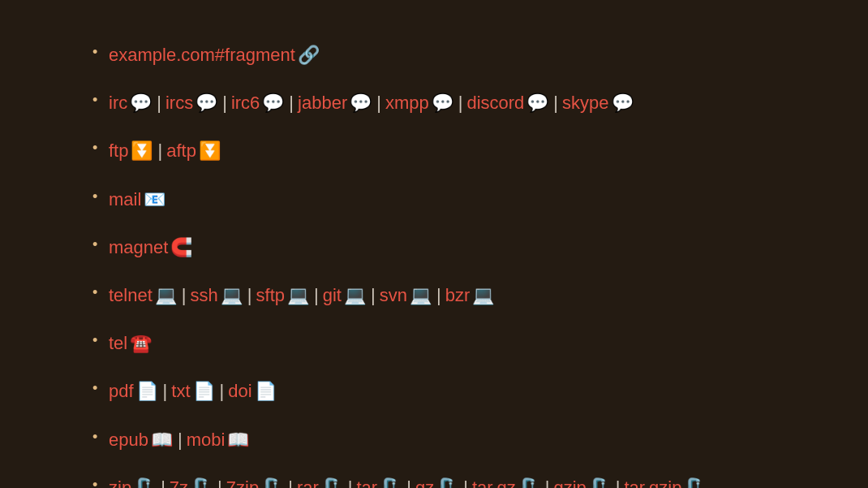 The image size is (868, 488). I want to click on list-item: zip🗜️|7z🗜️|7zip🗜️|rar🗜️|tar🗜️|gz🗜️|tar.g…, so click(475, 481).